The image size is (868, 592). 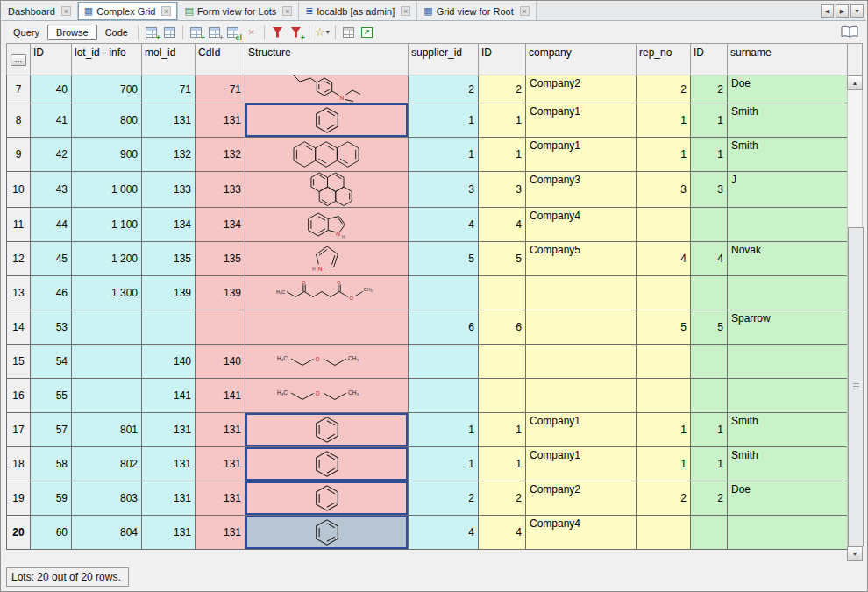 I want to click on cell-id: 59, so click(x=51, y=498).